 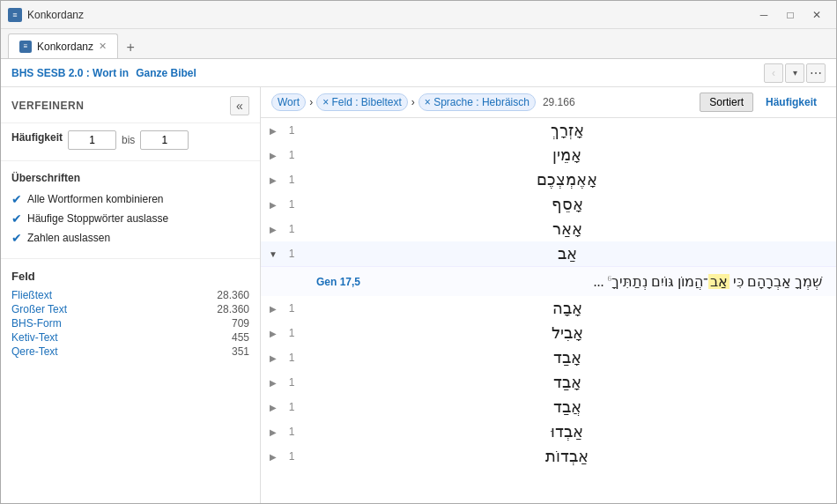 What do you see at coordinates (241, 352) in the screenshot?
I see `field-count-qere: 351` at bounding box center [241, 352].